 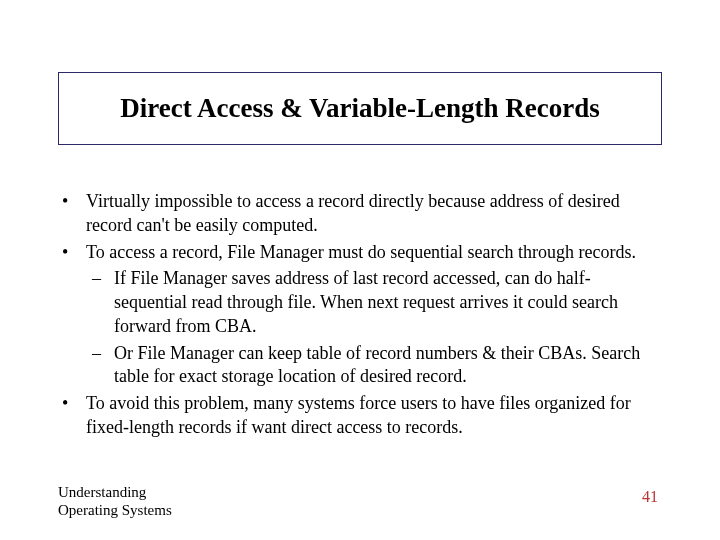 I want to click on title-container: Direct Access & Variable-Length Records, so click(x=360, y=108).